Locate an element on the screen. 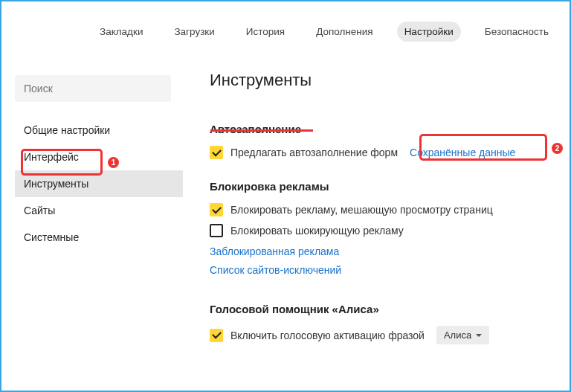 The height and width of the screenshot is (392, 571). tab-bookmarks: Закладки is located at coordinates (121, 31).